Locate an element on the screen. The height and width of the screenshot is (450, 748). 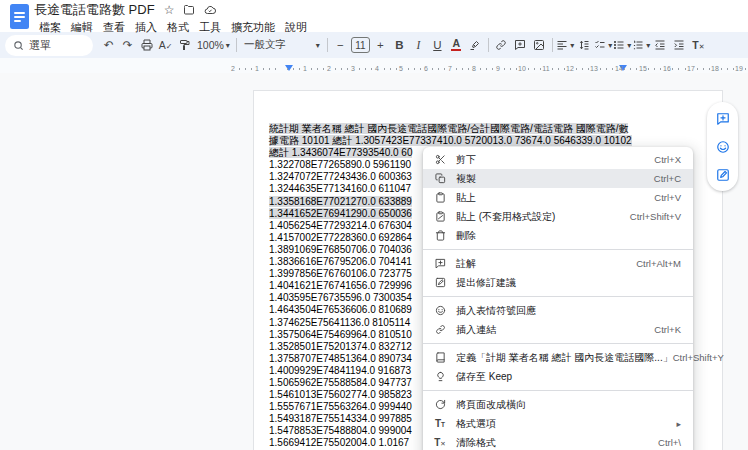
ruler-number: 9 is located at coordinates (498, 68).